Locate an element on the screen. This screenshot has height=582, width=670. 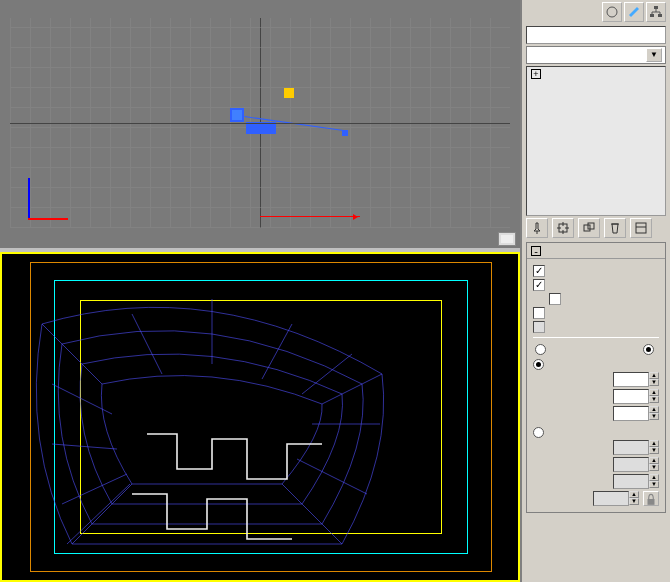
angle-down-icon: ▼ is located at coordinates (654, 416).